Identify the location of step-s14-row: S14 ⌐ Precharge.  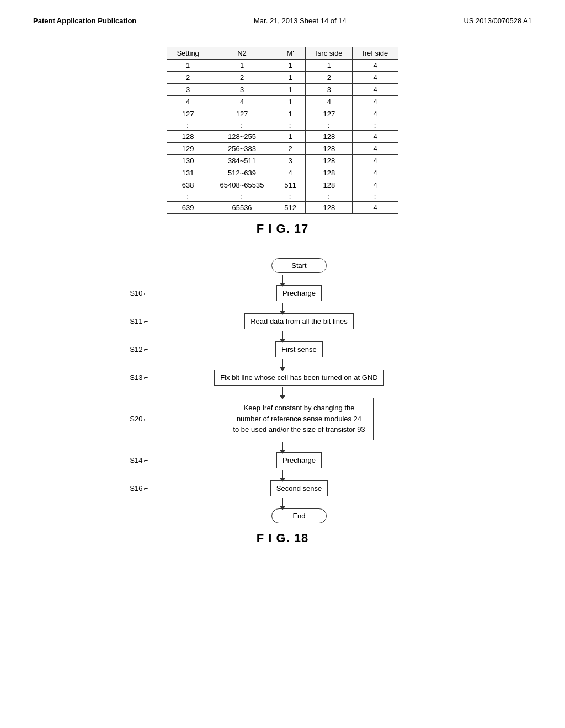
(282, 460).